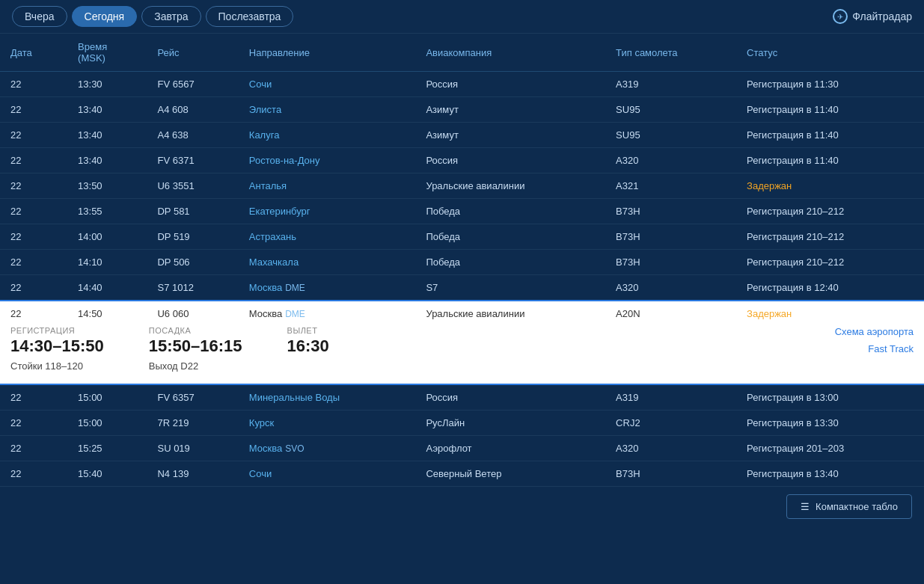  I want to click on gate-info: Выход D22, so click(196, 366).